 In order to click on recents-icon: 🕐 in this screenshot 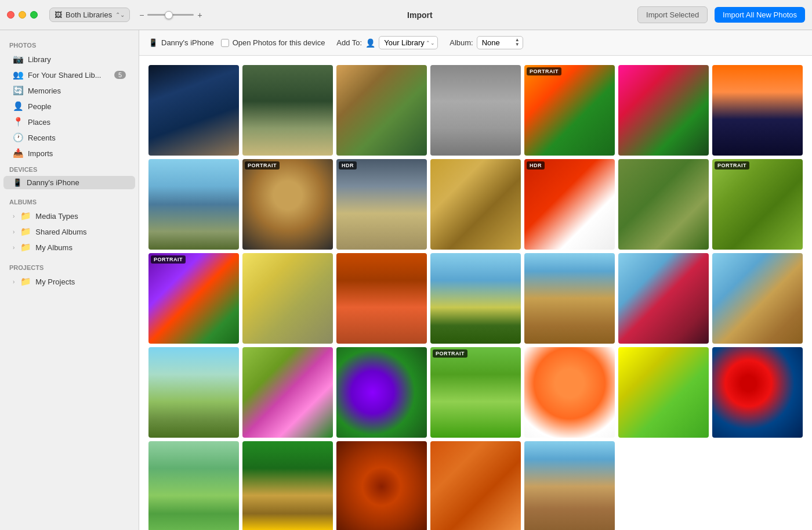, I will do `click(18, 138)`.